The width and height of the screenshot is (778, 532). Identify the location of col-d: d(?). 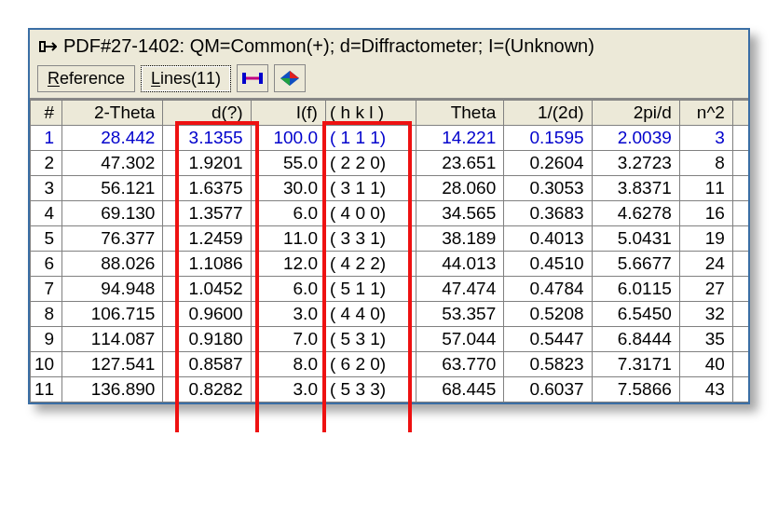
(207, 114).